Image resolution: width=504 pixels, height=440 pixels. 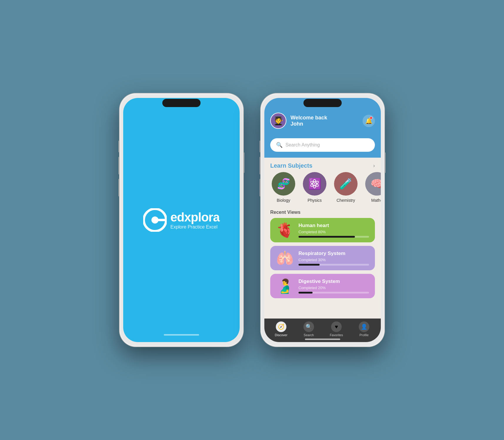 I want to click on biology-circle: 🧬, so click(x=283, y=184).